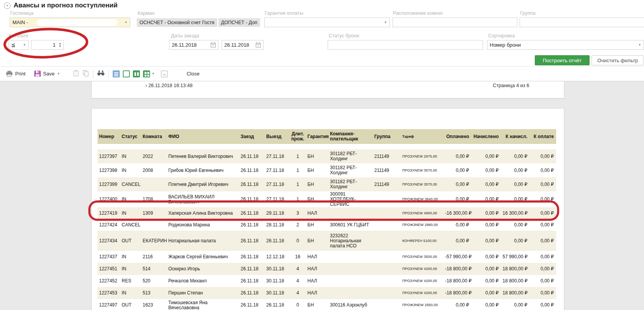 The width and height of the screenshot is (644, 310). I want to click on cell-name: Жарков Сергей Евгеньевич, so click(203, 257).